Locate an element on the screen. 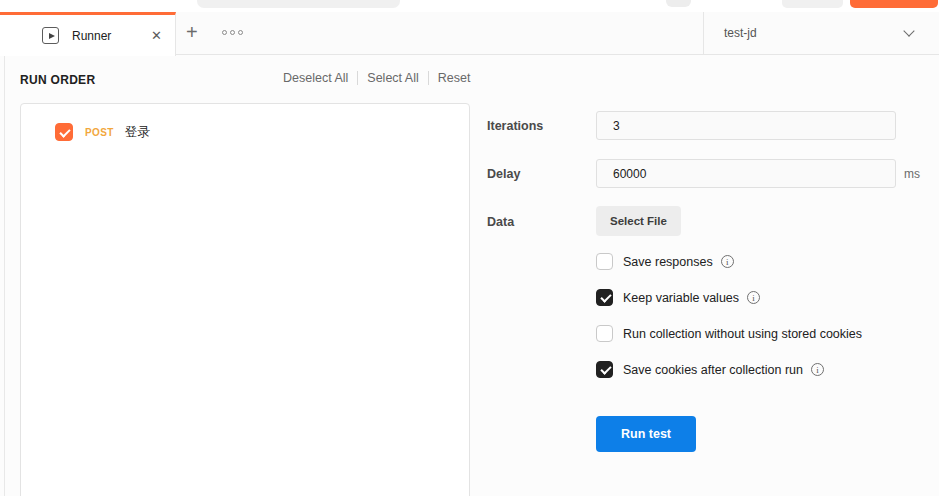 The width and height of the screenshot is (939, 496). reset-button: Reset is located at coordinates (454, 78).